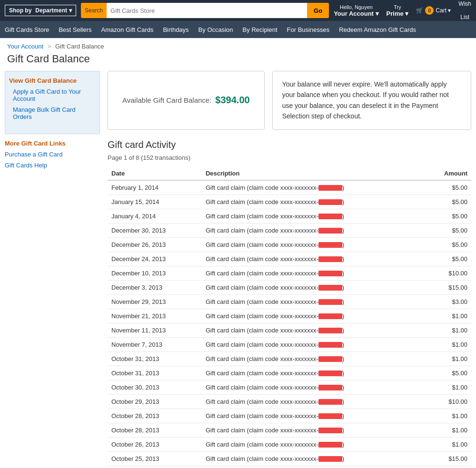 The image size is (476, 468). What do you see at coordinates (52, 95) in the screenshot?
I see `sidebar-apply-link: Apply a Gift Card to Your Account` at bounding box center [52, 95].